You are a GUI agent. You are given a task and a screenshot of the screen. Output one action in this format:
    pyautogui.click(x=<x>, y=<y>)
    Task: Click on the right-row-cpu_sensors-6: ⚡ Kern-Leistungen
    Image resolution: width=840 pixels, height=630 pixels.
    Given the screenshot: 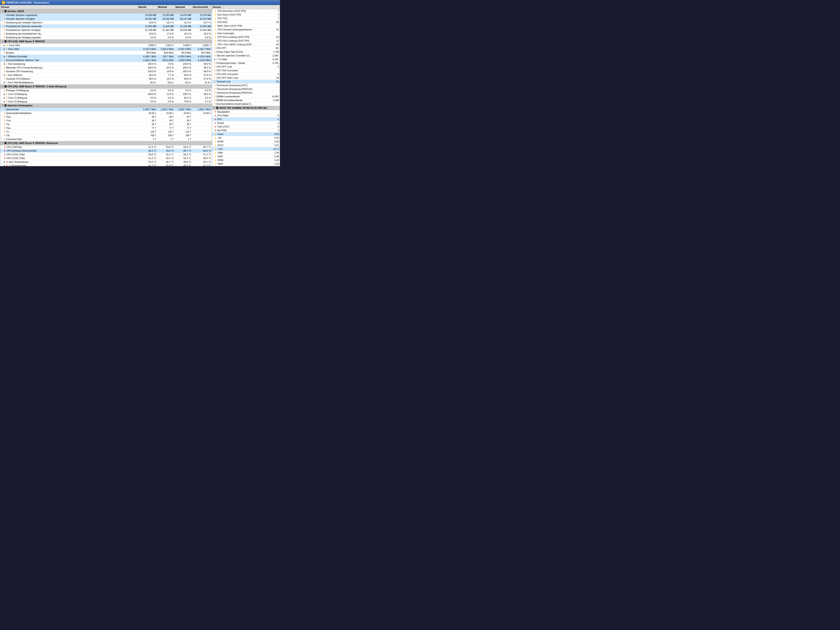 What is the action you would take?
    pyautogui.click(x=246, y=33)
    